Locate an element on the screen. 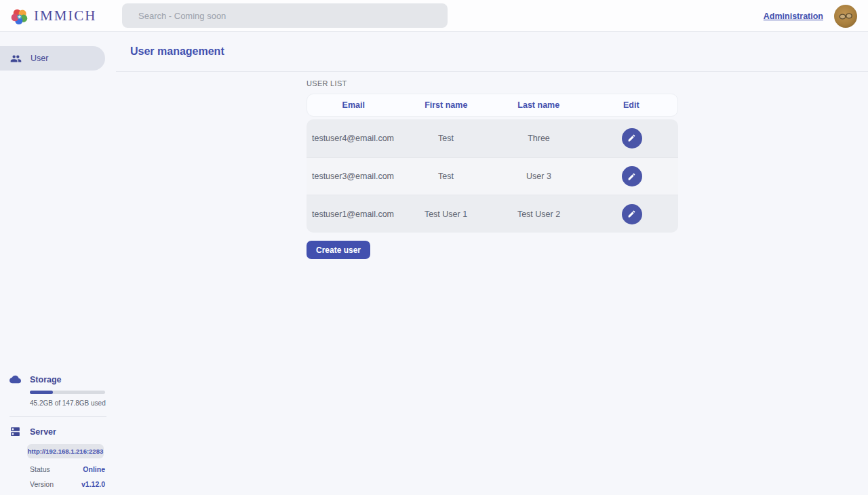 This screenshot has height=495, width=868. column-first-name: First name is located at coordinates (446, 105).